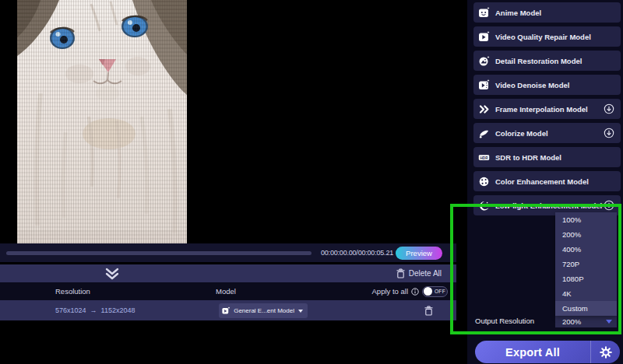 The image size is (623, 364). I want to click on model-item-label: Video Quality Repair Model, so click(544, 37).